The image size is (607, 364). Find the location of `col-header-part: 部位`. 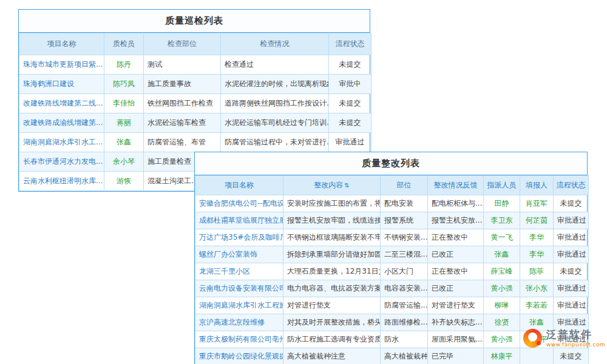

col-header-part: 部位 is located at coordinates (404, 186).